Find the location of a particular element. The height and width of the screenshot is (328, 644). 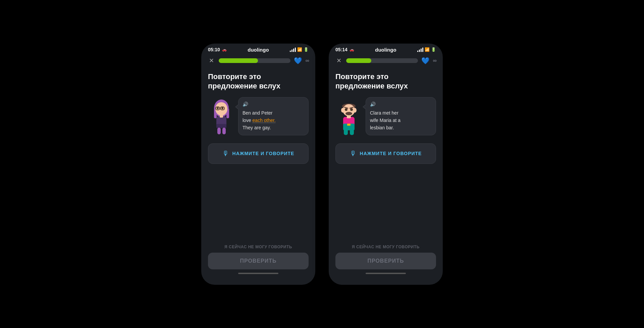

mic-icon-1: 🎙 is located at coordinates (226, 153).